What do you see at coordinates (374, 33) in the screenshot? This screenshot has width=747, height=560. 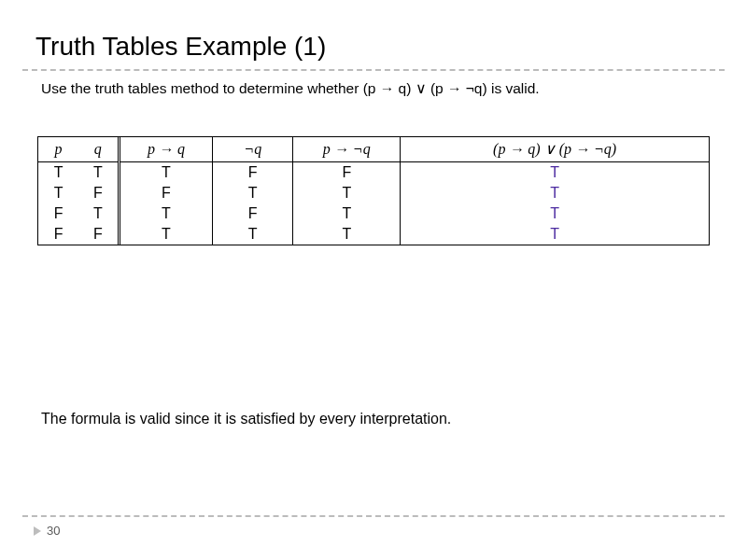 I see `title-area: Truth Tables Example (1)` at bounding box center [374, 33].